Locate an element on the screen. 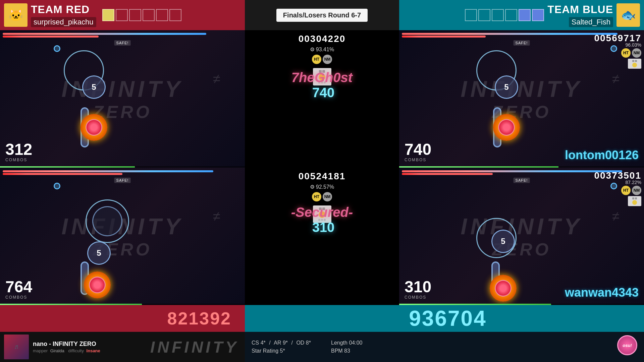 The height and width of the screenshot is (362, 644). mod-nm-top: NM is located at coordinates (327, 59).